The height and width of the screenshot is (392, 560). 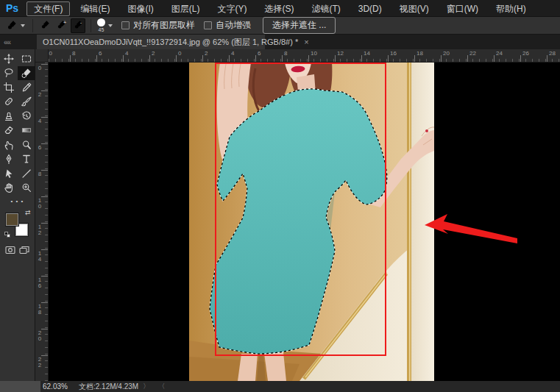 I want to click on annotation-arrow, so click(x=471, y=229).